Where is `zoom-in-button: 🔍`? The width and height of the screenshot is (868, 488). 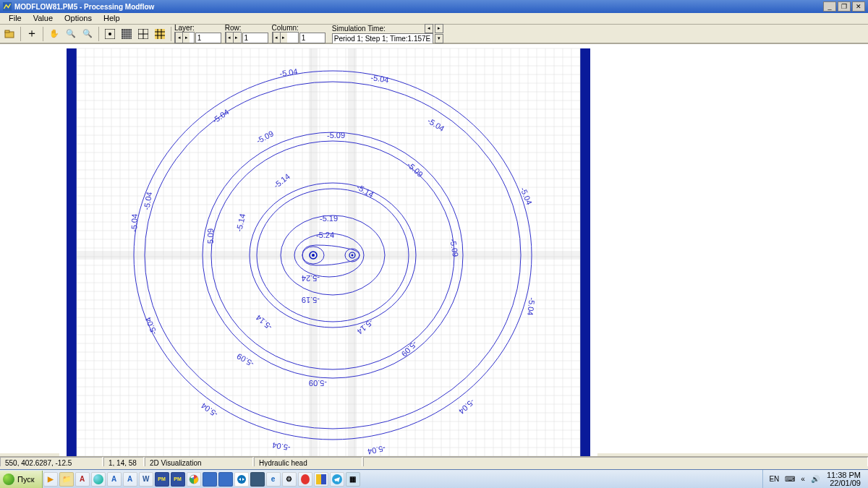 zoom-in-button: 🔍 is located at coordinates (71, 34).